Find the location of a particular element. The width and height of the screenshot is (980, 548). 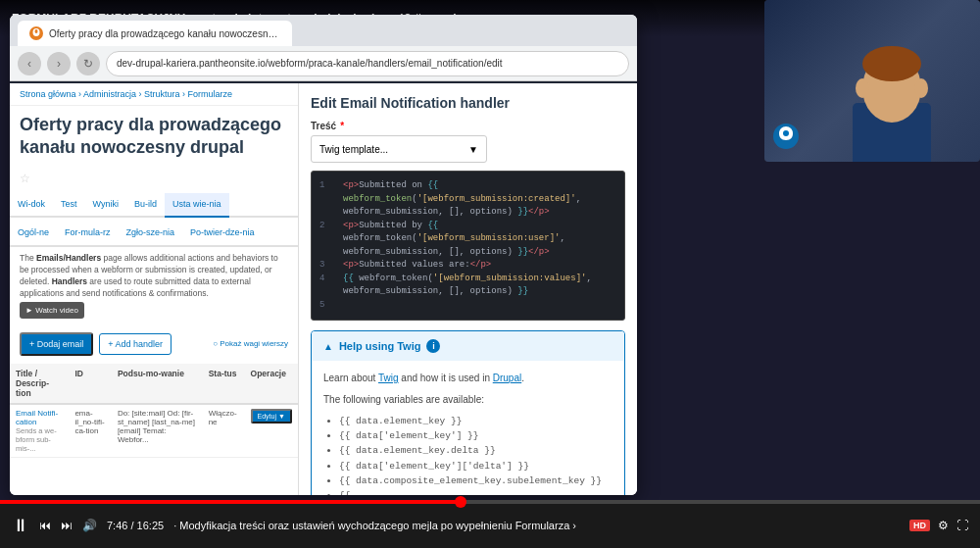

tab-ogolne: Ogól-ne is located at coordinates (33, 234).